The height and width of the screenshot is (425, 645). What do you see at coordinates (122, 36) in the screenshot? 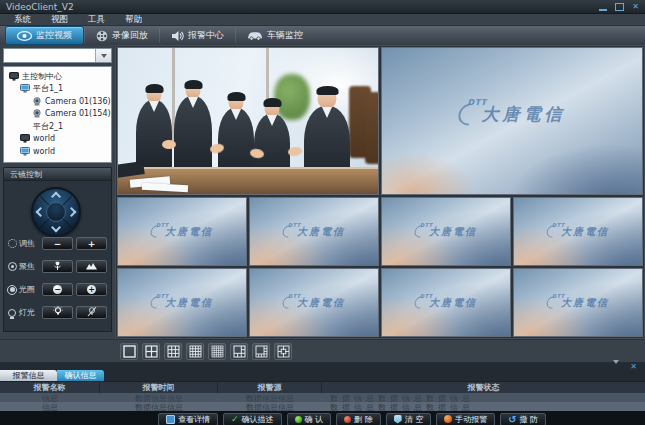
I see `tab-playback: 录像回放` at bounding box center [122, 36].